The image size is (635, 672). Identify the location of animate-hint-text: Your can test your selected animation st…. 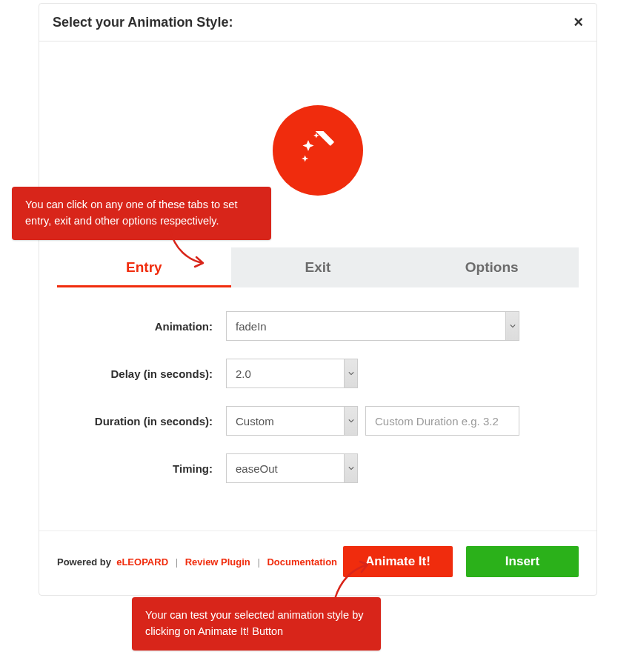
(254, 623).